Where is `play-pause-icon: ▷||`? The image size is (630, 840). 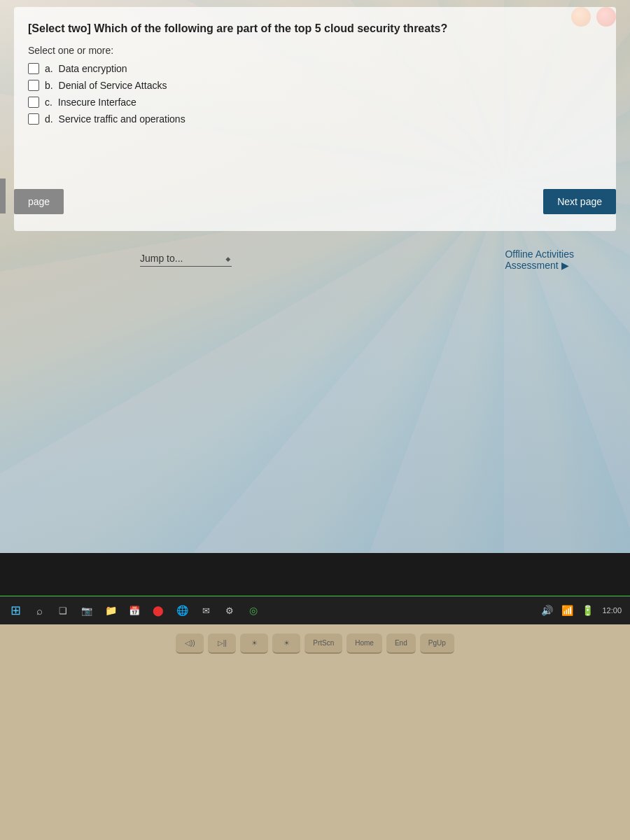 play-pause-icon: ▷|| is located at coordinates (223, 643).